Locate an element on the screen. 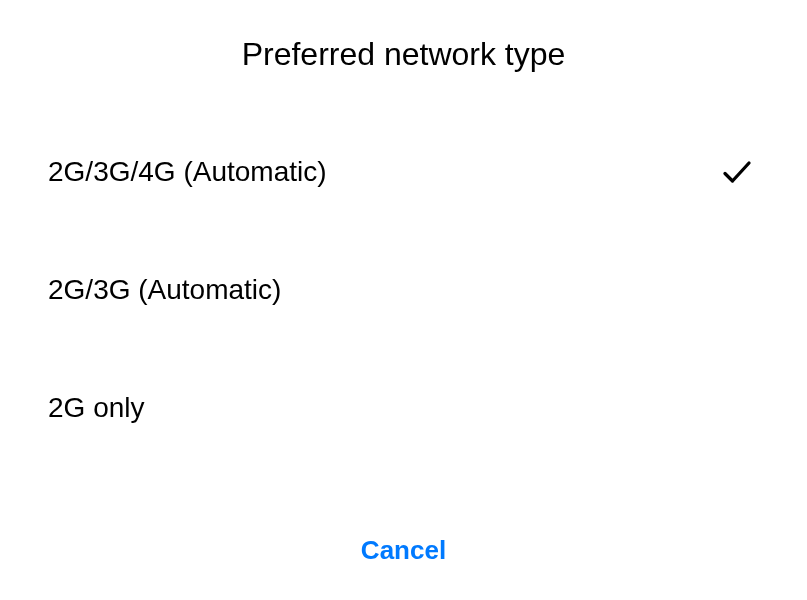 The height and width of the screenshot is (600, 807). option-label: 2G only is located at coordinates (96, 408).